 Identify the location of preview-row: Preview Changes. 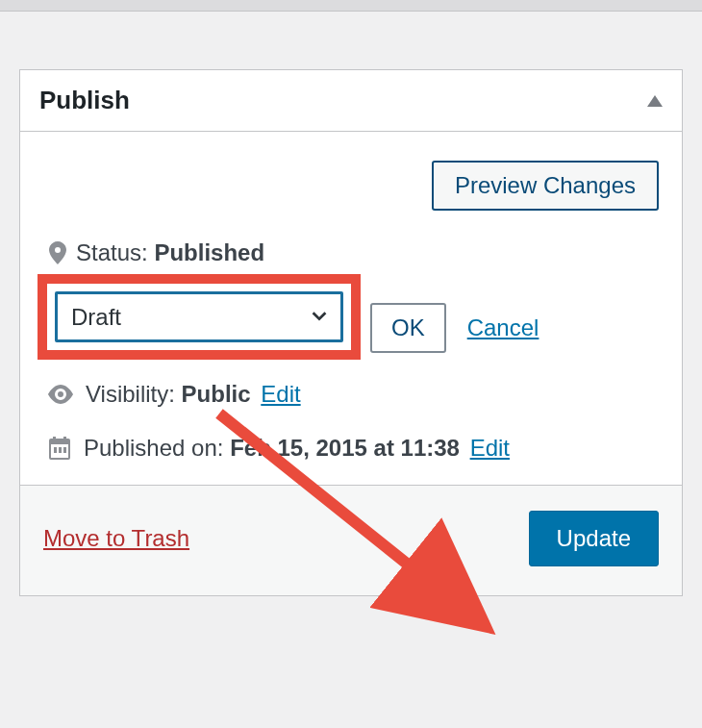
(351, 186).